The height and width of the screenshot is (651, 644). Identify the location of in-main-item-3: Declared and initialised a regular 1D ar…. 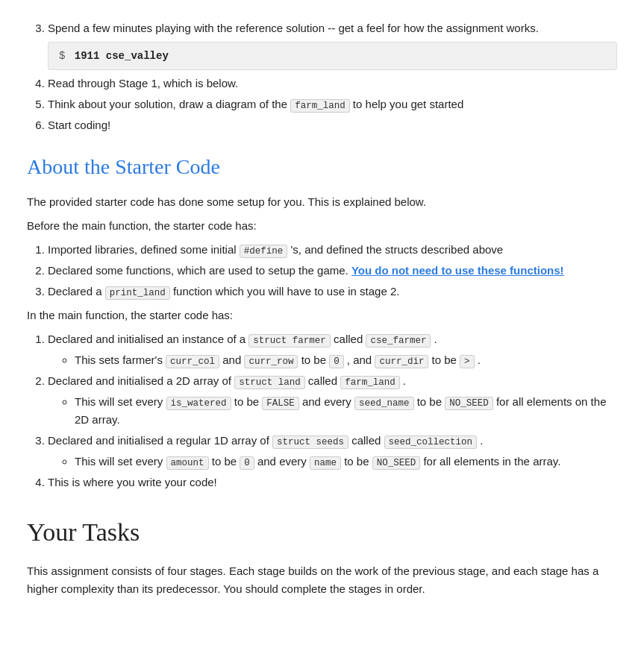
(333, 451).